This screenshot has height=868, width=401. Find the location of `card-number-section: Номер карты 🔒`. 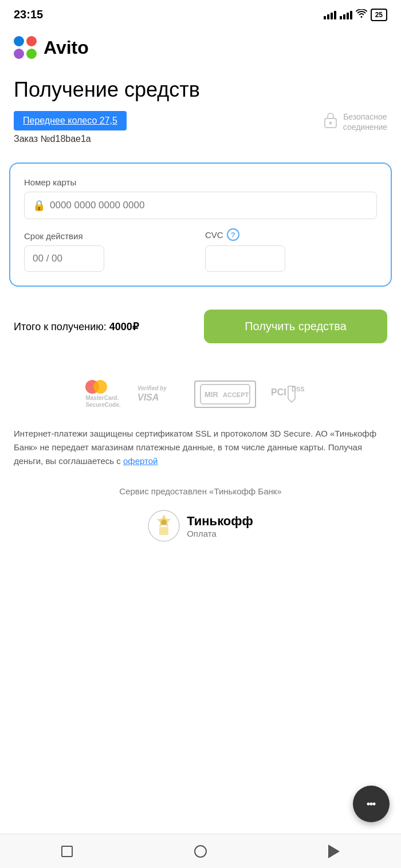

card-number-section: Номер карты 🔒 is located at coordinates (200, 198).